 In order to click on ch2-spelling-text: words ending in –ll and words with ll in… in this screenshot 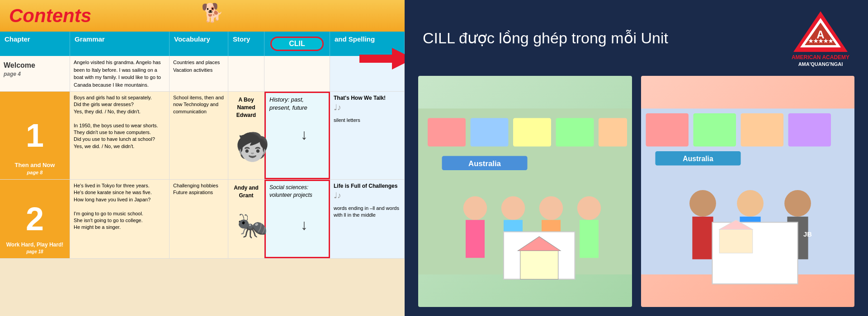, I will do `click(367, 212)`.